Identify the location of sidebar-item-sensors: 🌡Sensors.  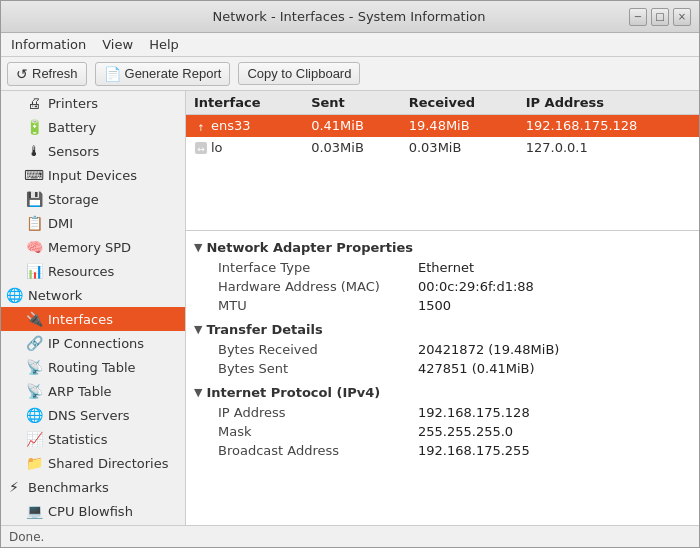
(93, 151).